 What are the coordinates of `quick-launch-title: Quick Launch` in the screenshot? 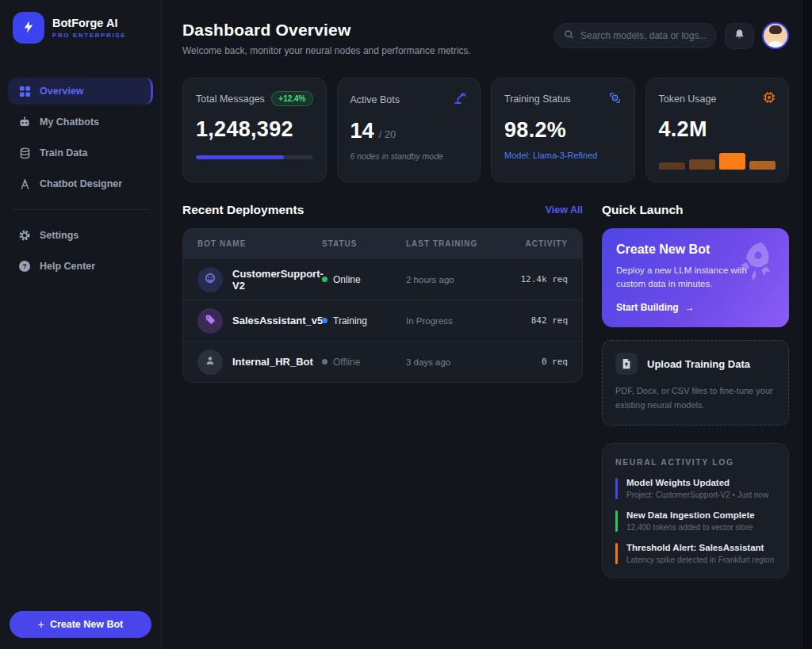 It's located at (695, 210).